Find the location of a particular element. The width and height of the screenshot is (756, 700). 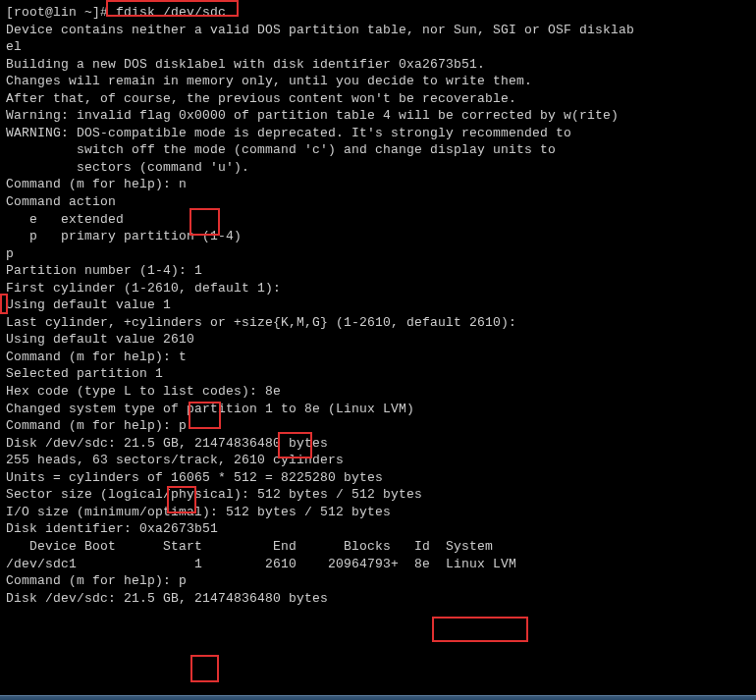

output-line: 255 heads, 63 sectors/track, 2610 cylind… is located at coordinates (378, 460).